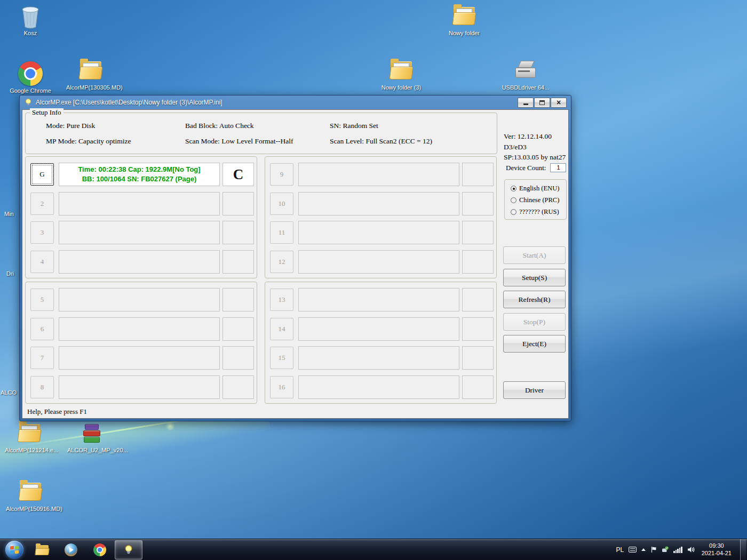 The width and height of the screenshot is (747, 560). What do you see at coordinates (30, 496) in the screenshot?
I see `desktop-icon-alcormp-150916: AlcorMP(150916.MD)` at bounding box center [30, 496].